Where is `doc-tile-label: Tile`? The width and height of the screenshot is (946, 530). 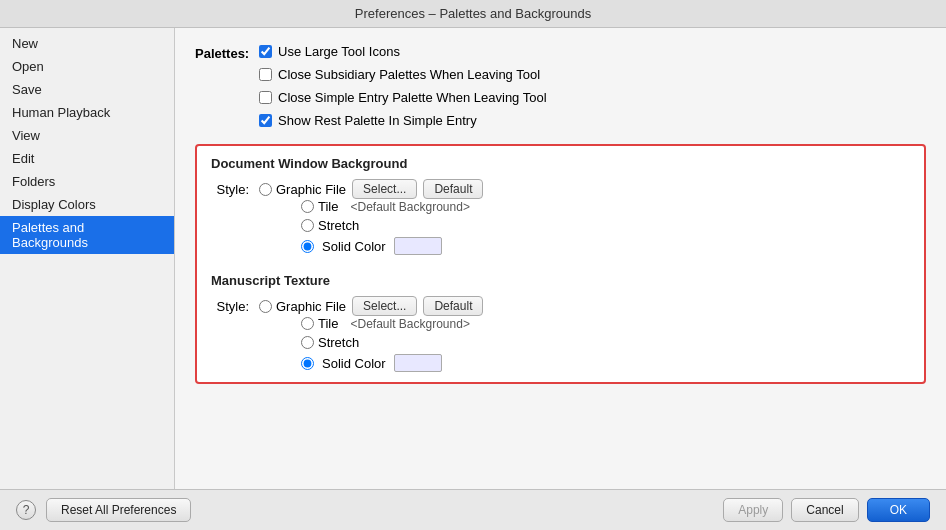
doc-tile-label: Tile is located at coordinates (328, 206).